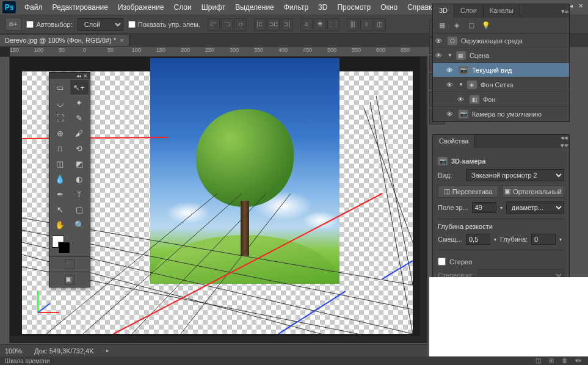 The image size is (588, 365). I want to click on type-tool: T, so click(79, 194).